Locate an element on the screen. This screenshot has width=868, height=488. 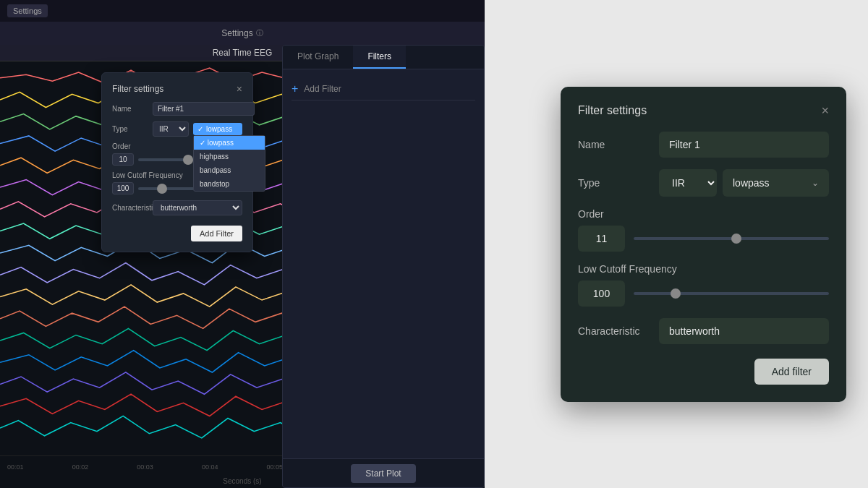
small-dialog-title-text: Filter settings is located at coordinates (137, 89).